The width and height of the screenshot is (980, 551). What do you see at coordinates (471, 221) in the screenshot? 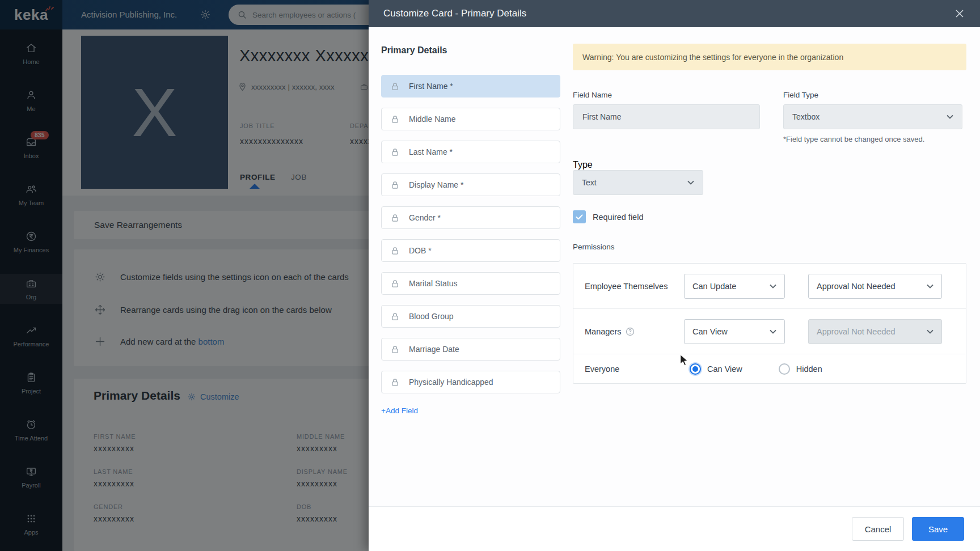
I see `field-list-column: Primary Details First Name * Middle Name…` at bounding box center [471, 221].